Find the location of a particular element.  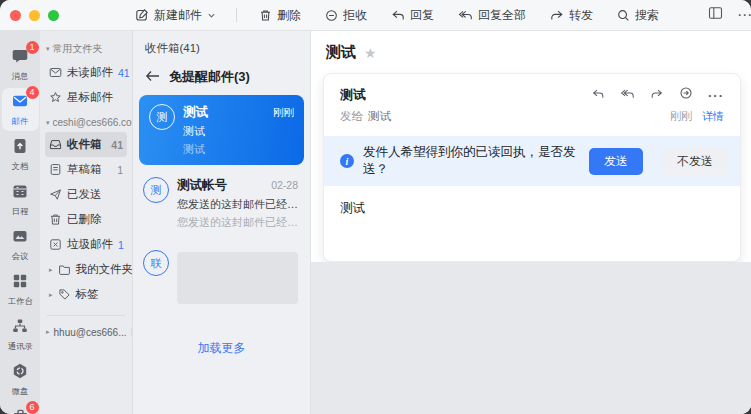

details-link: 详情 is located at coordinates (713, 116).